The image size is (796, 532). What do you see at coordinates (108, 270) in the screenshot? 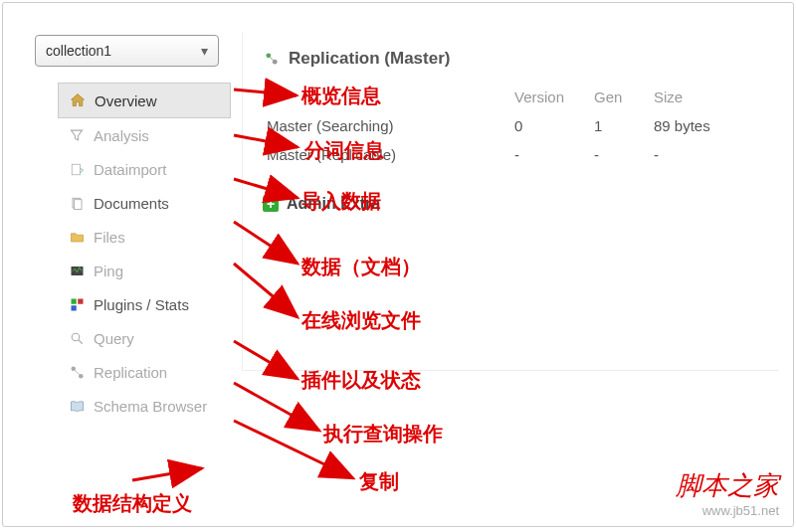
I see `nav-label: Ping` at bounding box center [108, 270].